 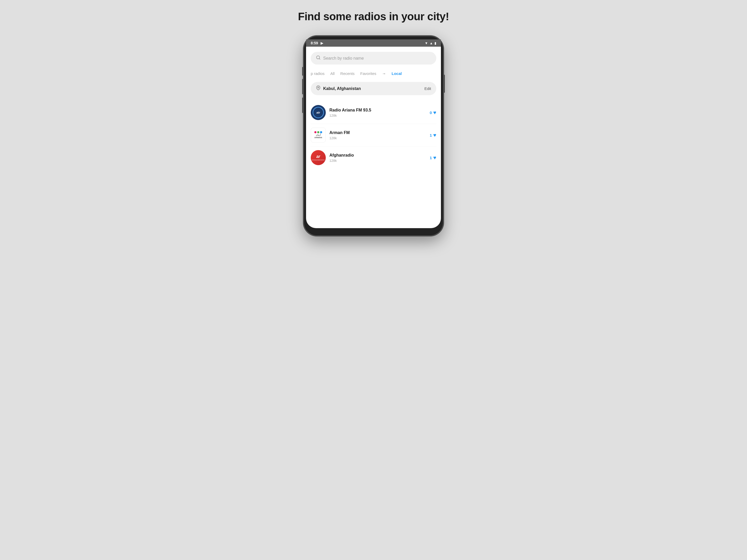 What do you see at coordinates (303, 90) in the screenshot?
I see `phone-side-buttons-left` at bounding box center [303, 90].